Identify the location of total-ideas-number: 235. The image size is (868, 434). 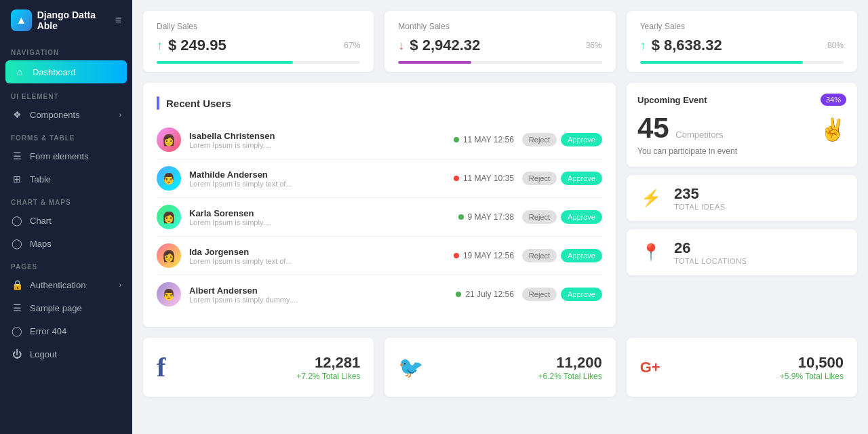
(700, 194).